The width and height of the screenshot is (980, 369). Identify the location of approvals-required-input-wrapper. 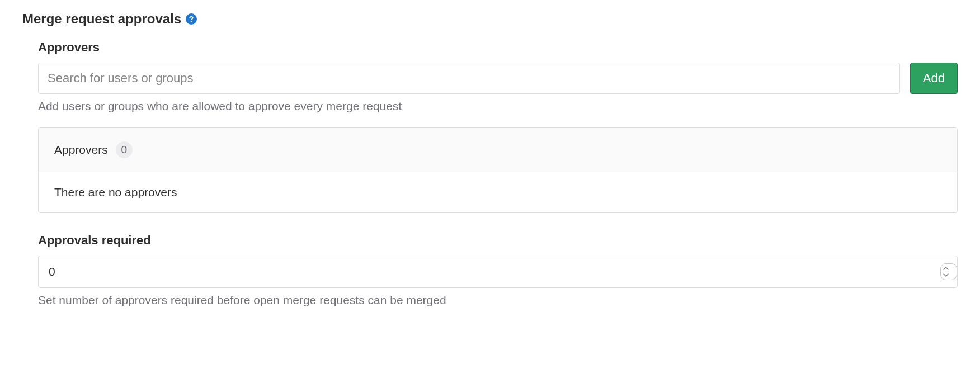
(498, 272).